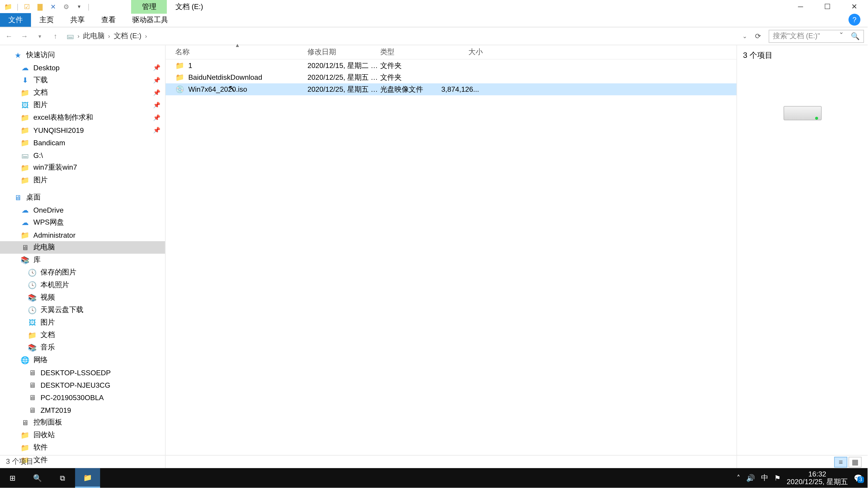  I want to click on nav-desktop-item: ☁OneDrive, so click(83, 210).